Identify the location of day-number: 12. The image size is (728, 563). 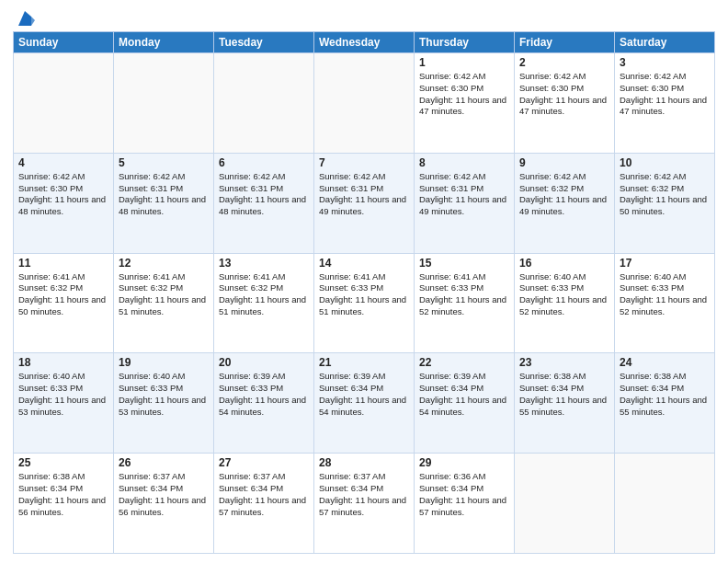
(164, 263).